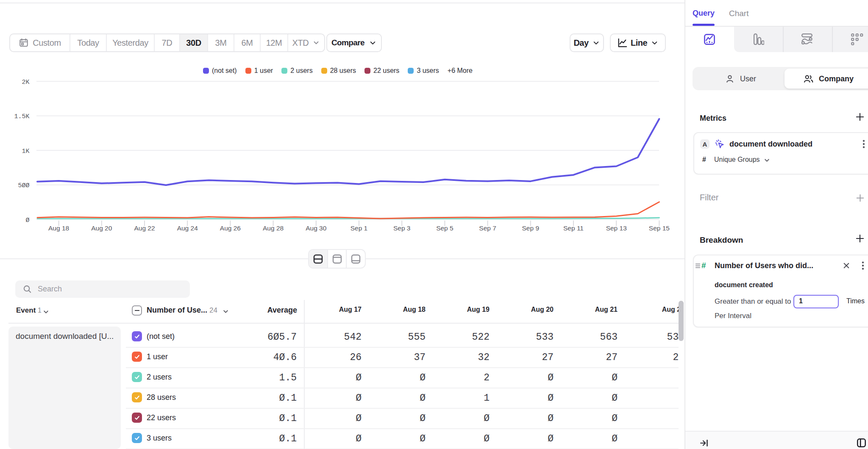 This screenshot has height=449, width=868. I want to click on svg-text: Aug 18, so click(58, 228).